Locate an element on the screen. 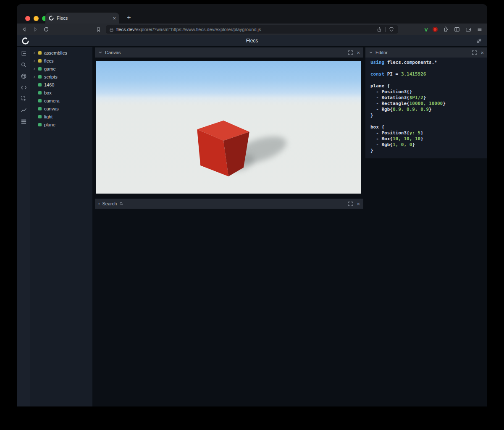 The height and width of the screenshot is (430, 504). page-title: Flecs is located at coordinates (252, 41).